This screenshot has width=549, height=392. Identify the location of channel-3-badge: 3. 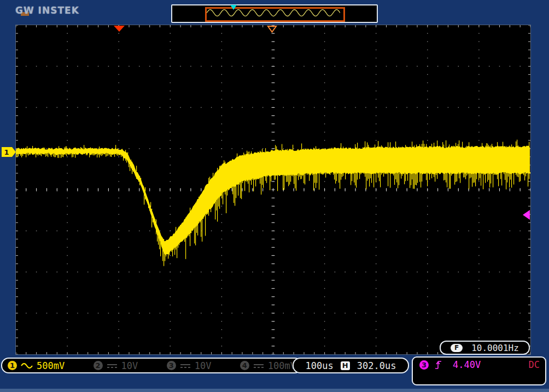
(172, 365).